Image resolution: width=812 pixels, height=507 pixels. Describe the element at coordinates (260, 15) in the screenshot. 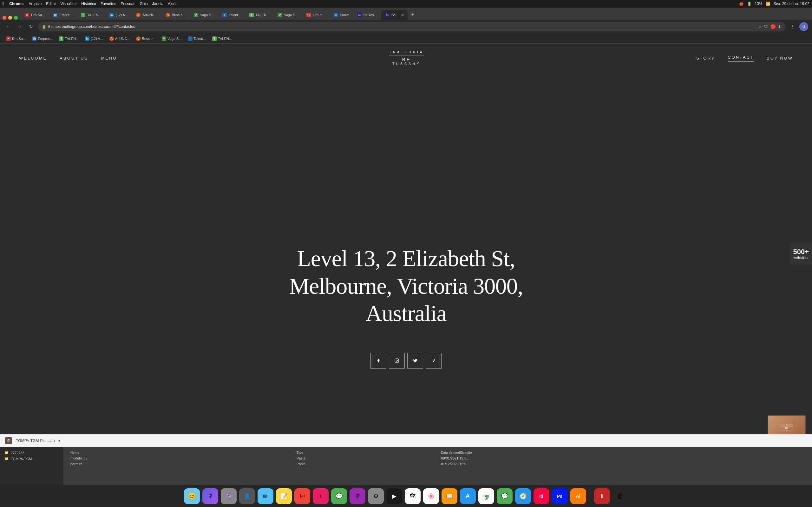

I see `tab-talen2: T TALEN...` at that location.